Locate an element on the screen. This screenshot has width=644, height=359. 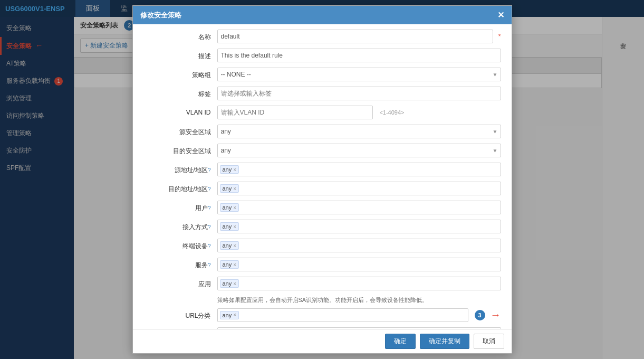
field-tags-label: 标签 is located at coordinates (180, 93).